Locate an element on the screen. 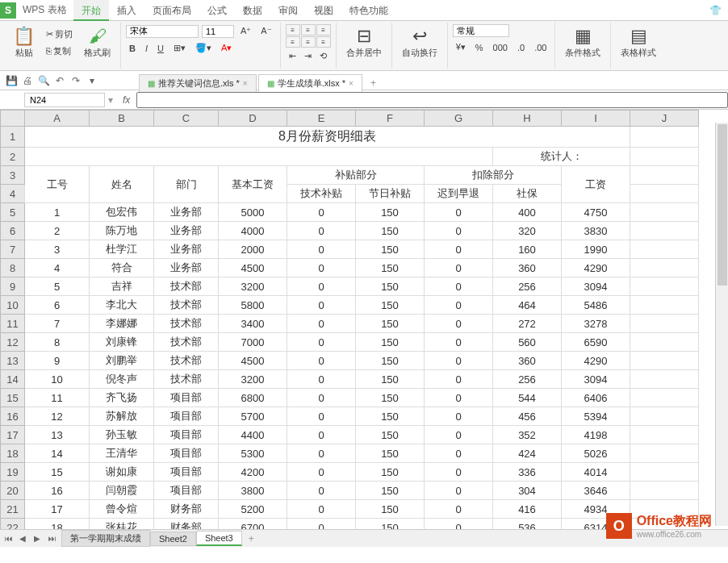 This screenshot has width=728, height=563. close-icon: × is located at coordinates (351, 84).